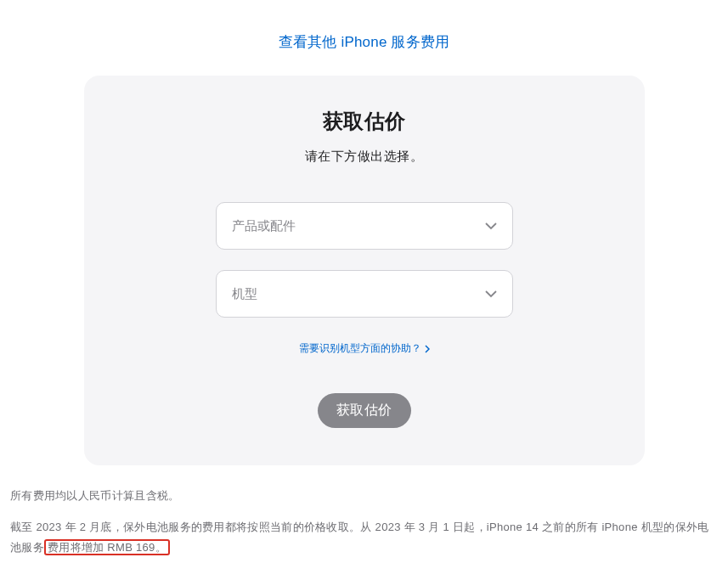 The width and height of the screenshot is (728, 563). I want to click on product-select: 产品或配件, so click(364, 226).